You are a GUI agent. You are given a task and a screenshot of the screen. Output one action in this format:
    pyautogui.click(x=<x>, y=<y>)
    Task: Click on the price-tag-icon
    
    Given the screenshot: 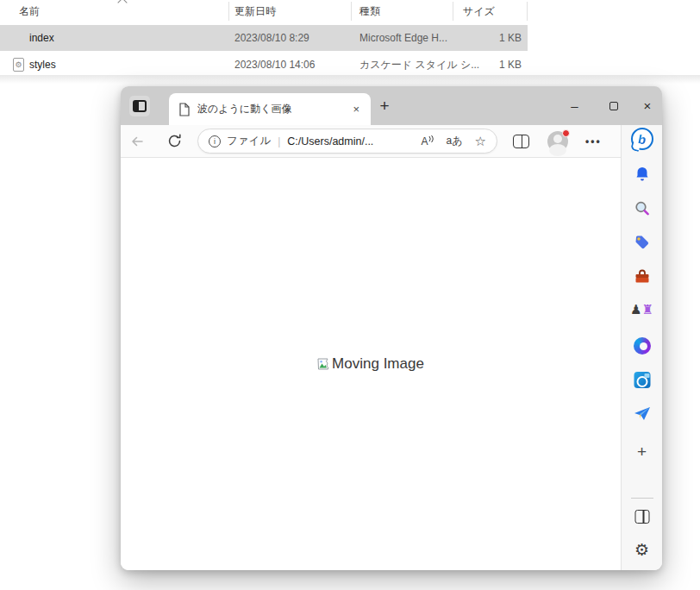 What is the action you would take?
    pyautogui.click(x=642, y=242)
    